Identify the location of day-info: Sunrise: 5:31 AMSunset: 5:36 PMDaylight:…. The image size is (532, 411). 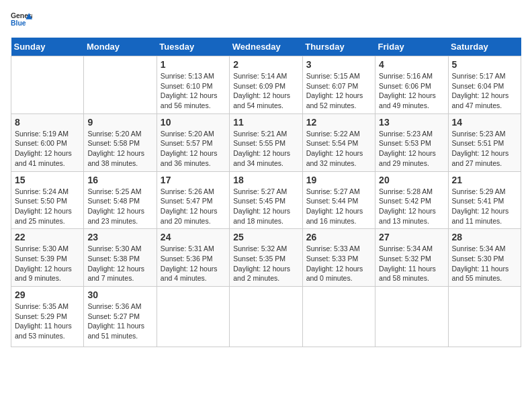
(193, 263).